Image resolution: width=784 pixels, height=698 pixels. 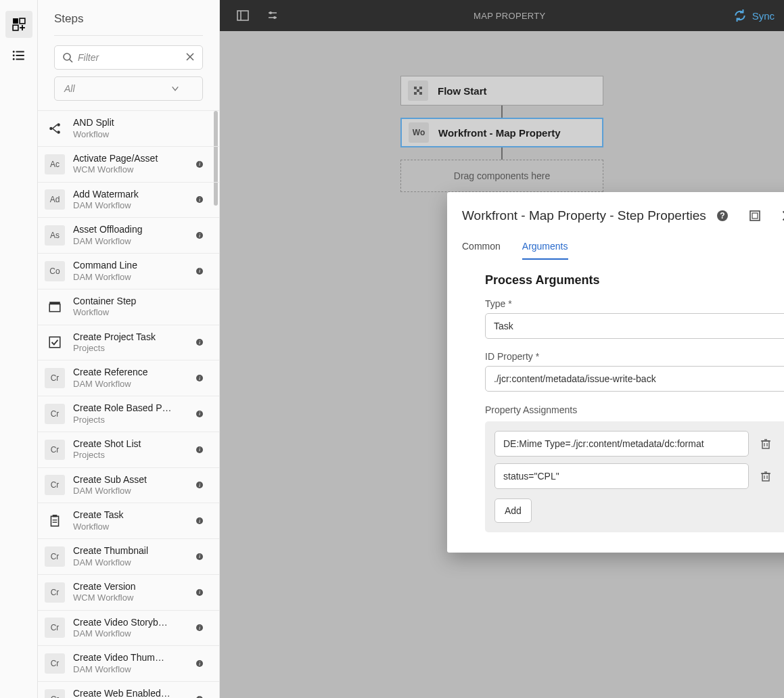 I want to click on step-item-name: Create Thumbnail, so click(x=131, y=551).